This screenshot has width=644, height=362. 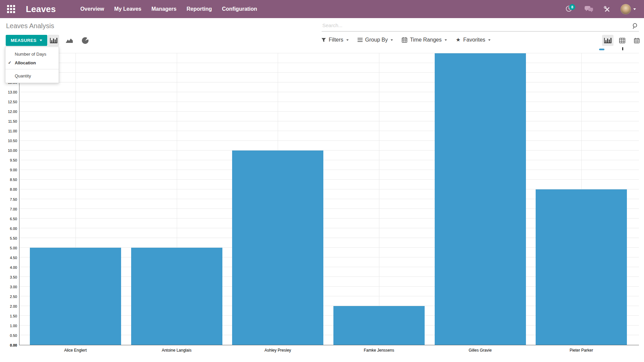 I want to click on y-axis-tick-label: 2.50, so click(x=13, y=297).